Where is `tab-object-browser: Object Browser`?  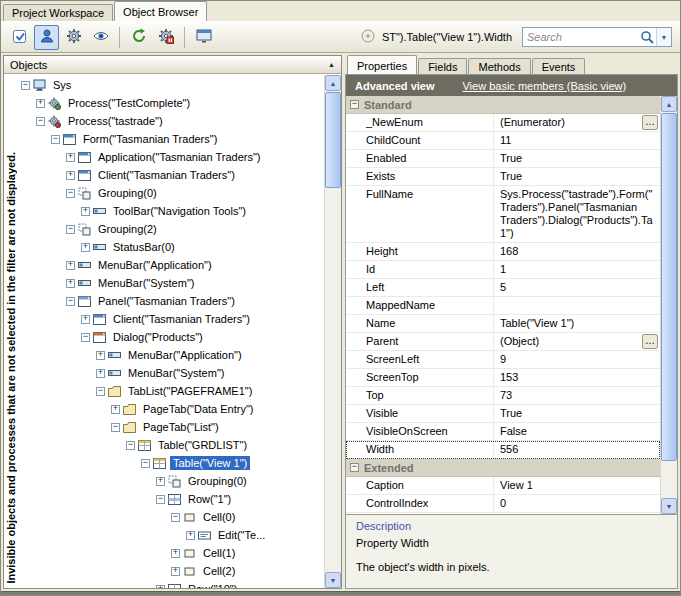
tab-object-browser: Object Browser is located at coordinates (160, 11).